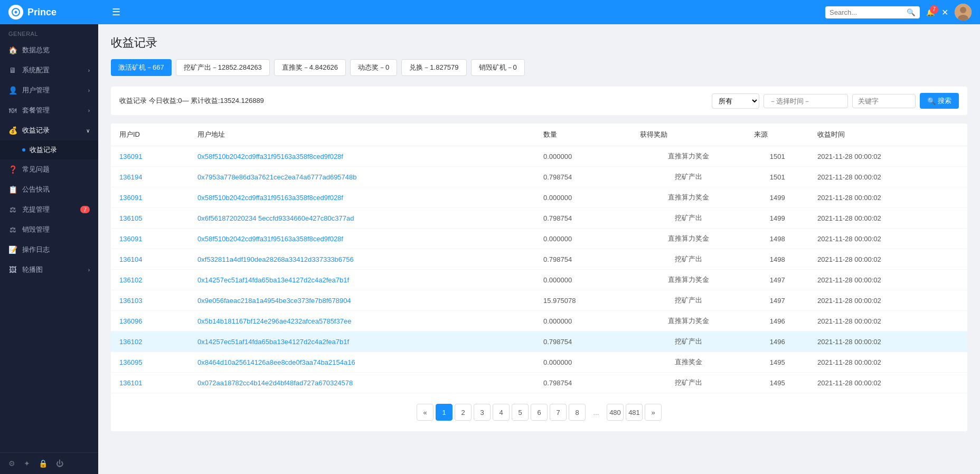  What do you see at coordinates (963, 12) in the screenshot?
I see `avatar` at bounding box center [963, 12].